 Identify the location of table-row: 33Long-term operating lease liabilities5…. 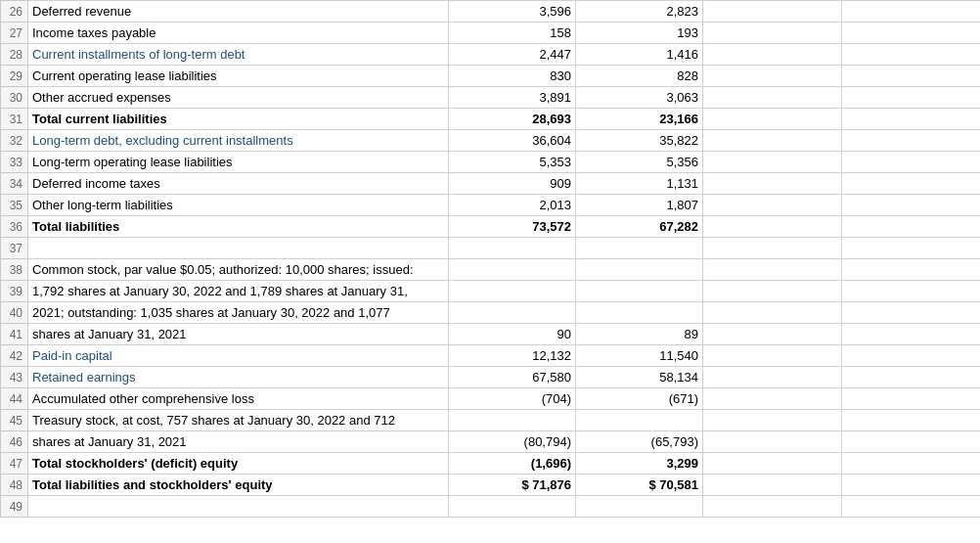
(491, 162).